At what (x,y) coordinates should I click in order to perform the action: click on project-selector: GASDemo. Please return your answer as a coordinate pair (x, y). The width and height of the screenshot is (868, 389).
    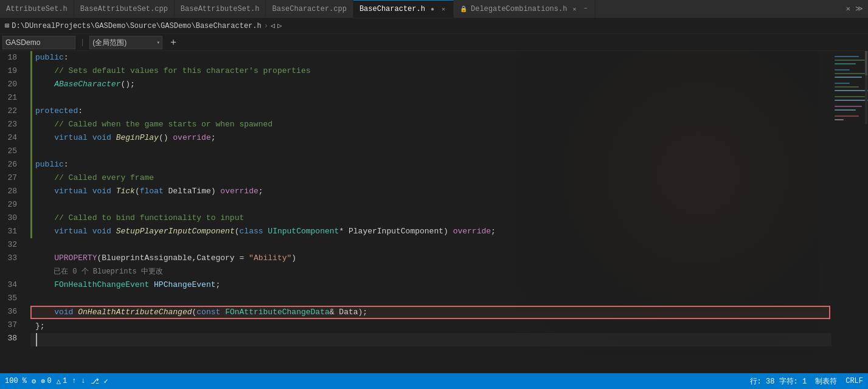
    Looking at the image, I should click on (39, 43).